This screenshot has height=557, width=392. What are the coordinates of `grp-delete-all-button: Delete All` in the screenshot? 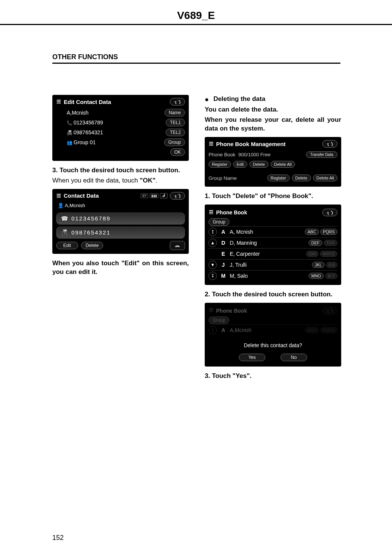 It's located at (325, 178).